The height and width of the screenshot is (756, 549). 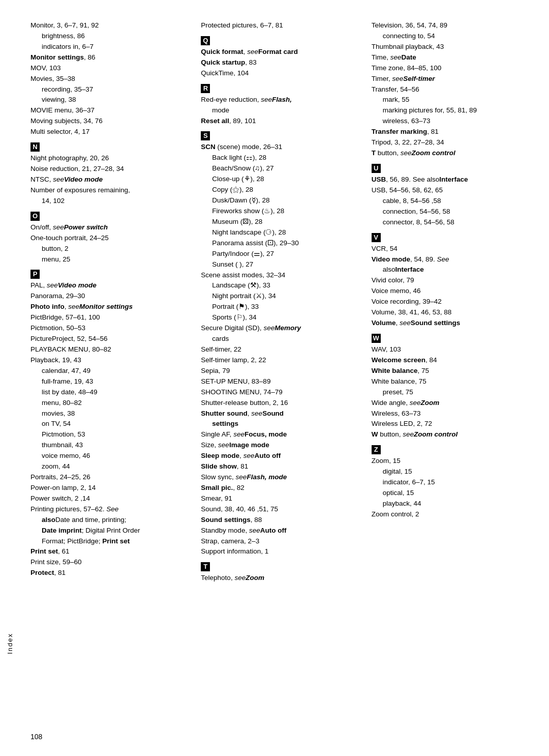 I want to click on entry-shooting-menu: SHOOTING MENU, 74–79, so click(x=277, y=393).